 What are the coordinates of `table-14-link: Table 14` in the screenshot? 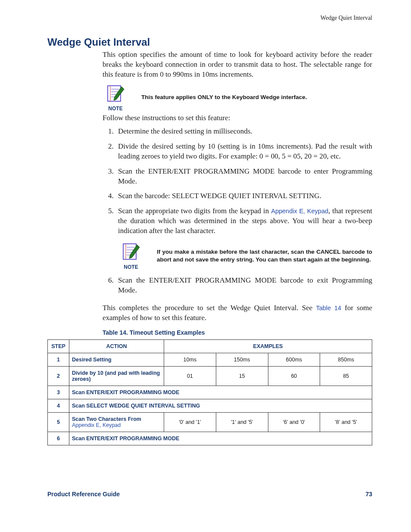 It's located at (328, 308).